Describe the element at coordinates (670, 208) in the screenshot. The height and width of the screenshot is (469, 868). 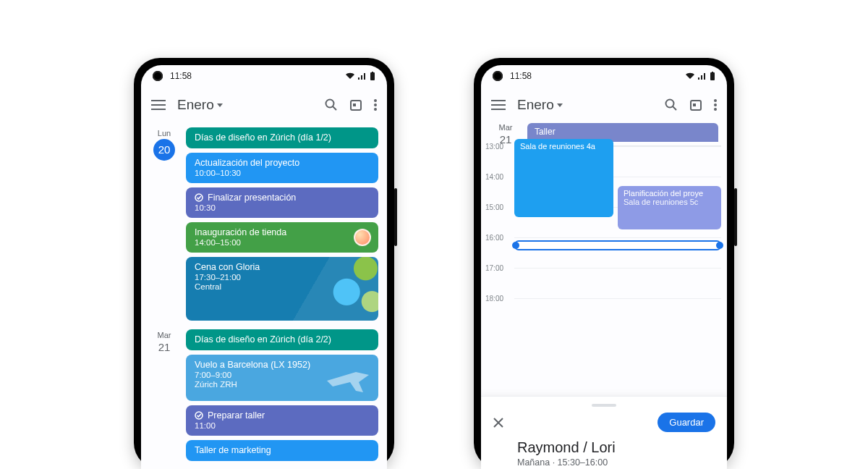
I see `event-block: Planificación del proyeSala de reuniones…` at that location.